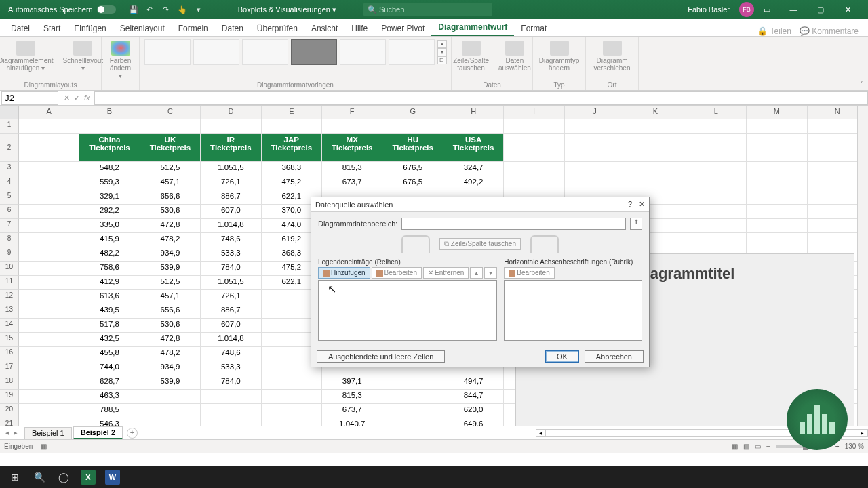 The width and height of the screenshot is (868, 488). I want to click on col-header: I, so click(534, 113).